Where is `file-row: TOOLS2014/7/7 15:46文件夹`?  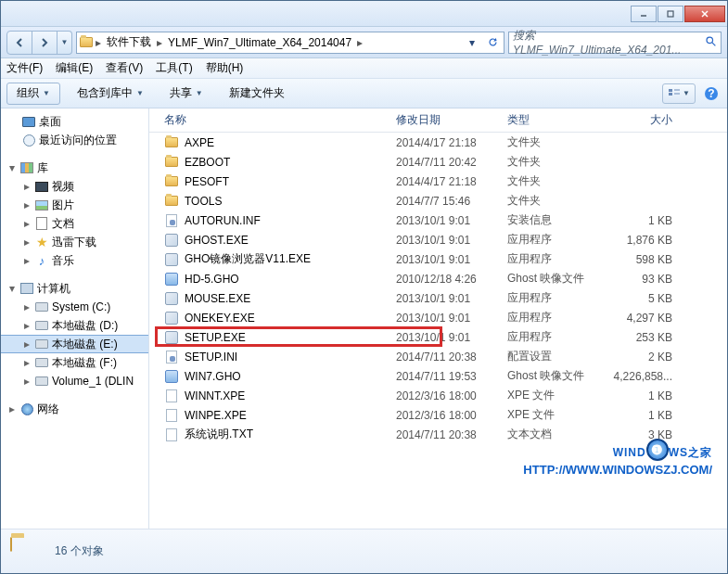
file-row: TOOLS2014/7/7 15:46文件夹 is located at coordinates (438, 200).